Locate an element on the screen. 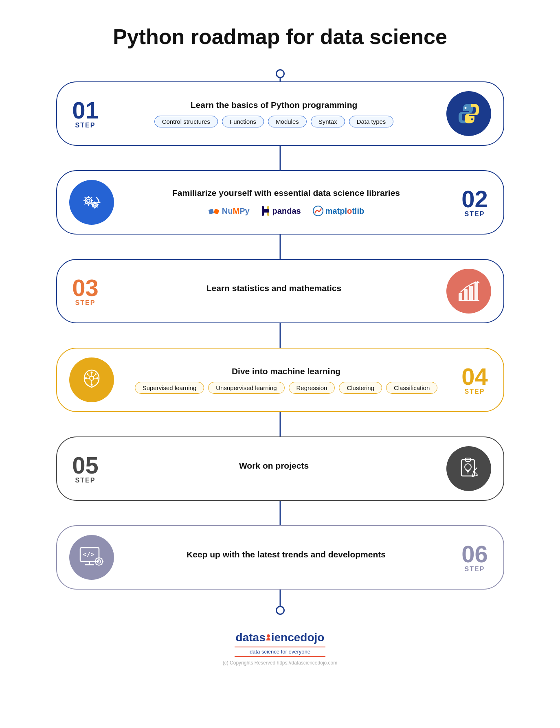 This screenshot has height=728, width=560. step-title-3: Learn statistics and mathematics is located at coordinates (274, 288).